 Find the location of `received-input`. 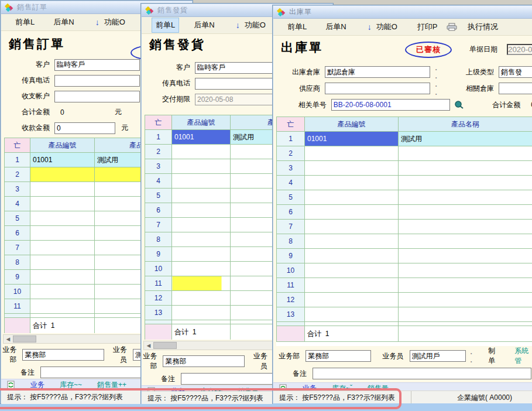

received-input is located at coordinates (85, 128).